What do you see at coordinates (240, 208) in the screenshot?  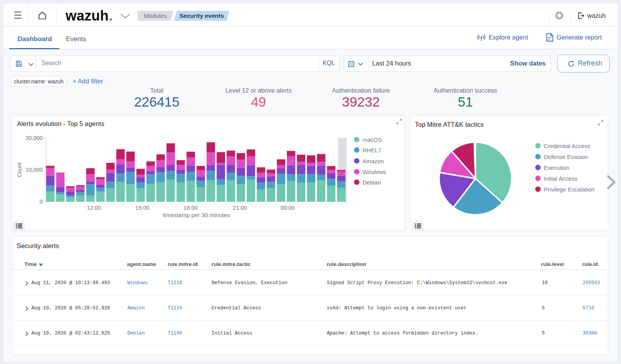 I see `svg-text: 21:00` at bounding box center [240, 208].